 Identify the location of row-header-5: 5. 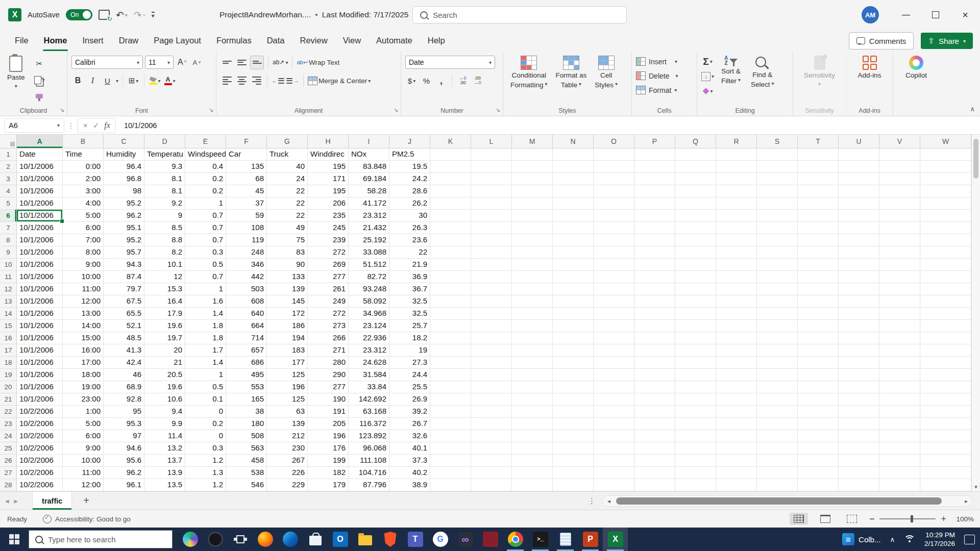
(8, 204).